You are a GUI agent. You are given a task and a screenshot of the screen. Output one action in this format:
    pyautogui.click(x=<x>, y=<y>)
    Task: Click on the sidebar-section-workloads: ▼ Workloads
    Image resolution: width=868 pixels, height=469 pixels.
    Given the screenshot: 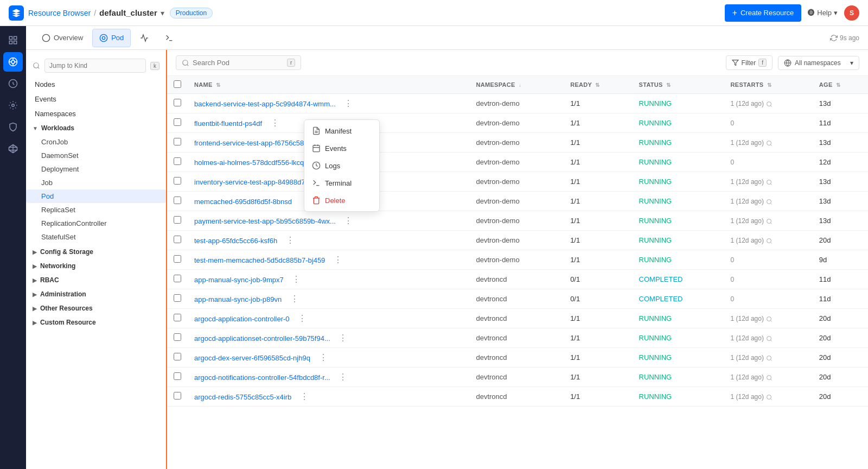 What is the action you would take?
    pyautogui.click(x=96, y=128)
    